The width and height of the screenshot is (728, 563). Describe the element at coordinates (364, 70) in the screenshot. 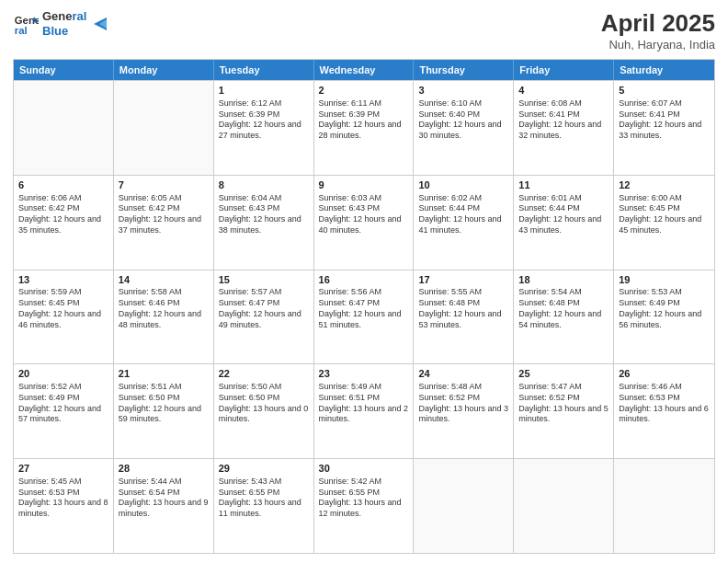

I see `calendar-header-row: SundayMondayTuesdayWednesdayThursdayFrid…` at that location.